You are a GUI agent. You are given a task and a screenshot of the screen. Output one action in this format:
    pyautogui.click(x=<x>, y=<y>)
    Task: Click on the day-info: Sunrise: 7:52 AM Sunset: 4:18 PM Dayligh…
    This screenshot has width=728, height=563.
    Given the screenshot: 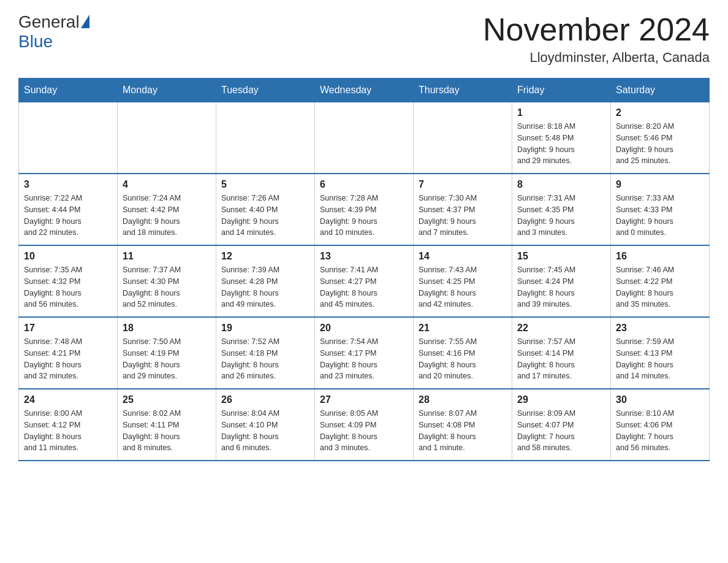 What is the action you would take?
    pyautogui.click(x=265, y=359)
    